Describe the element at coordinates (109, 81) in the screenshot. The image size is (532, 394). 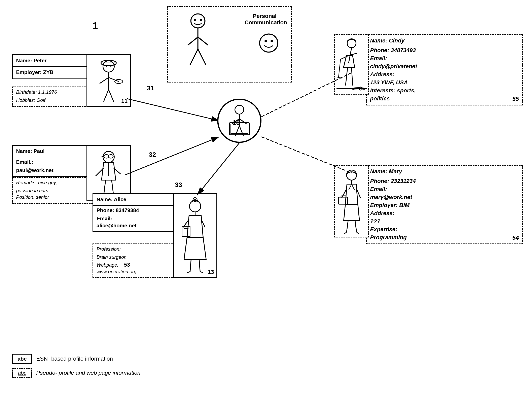
I see `peter-image-box: 11` at that location.